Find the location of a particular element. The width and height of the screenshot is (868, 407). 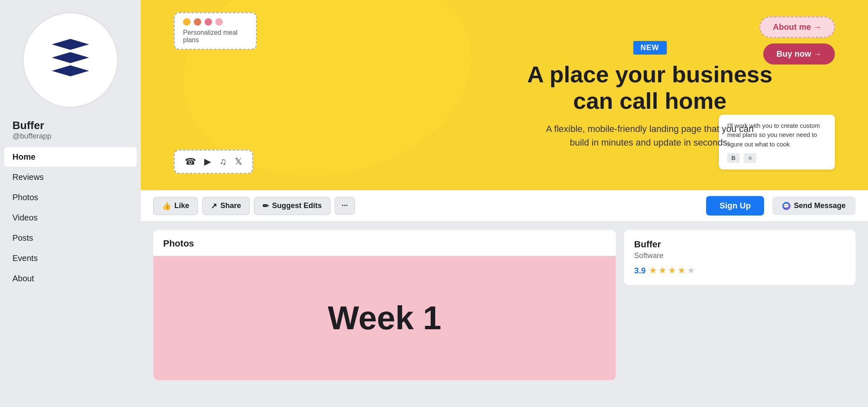

thumbs-up-icon: 👍 is located at coordinates (166, 206).